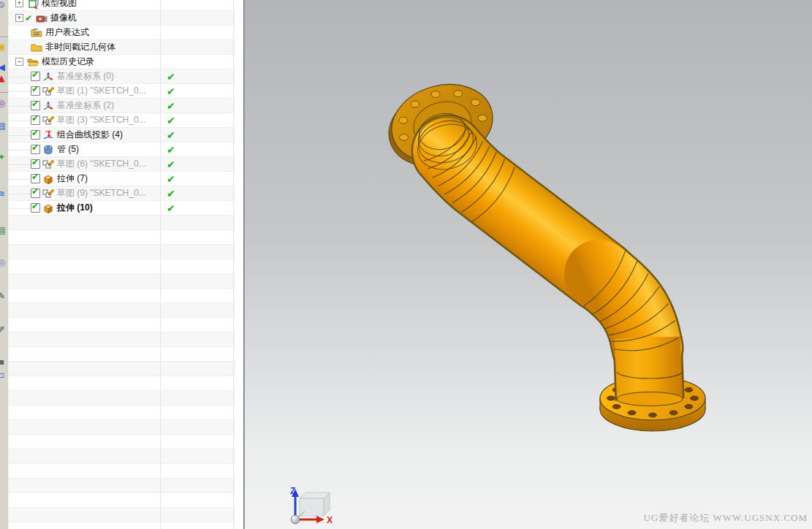 The width and height of the screenshot is (812, 529). Describe the element at coordinates (121, 106) in the screenshot. I see `tree-item-feature: ✔基准坐标系 (2)✔` at that location.